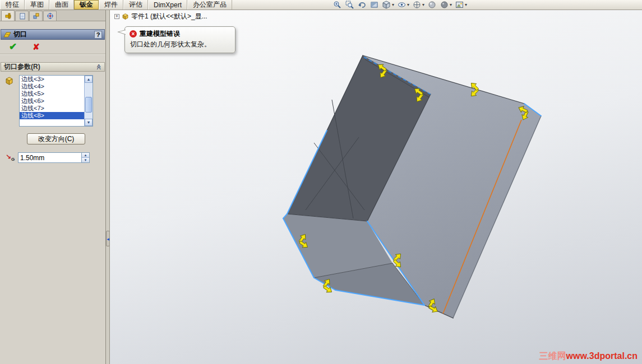  I want to click on scroll-up-button: ▲, so click(89, 80).